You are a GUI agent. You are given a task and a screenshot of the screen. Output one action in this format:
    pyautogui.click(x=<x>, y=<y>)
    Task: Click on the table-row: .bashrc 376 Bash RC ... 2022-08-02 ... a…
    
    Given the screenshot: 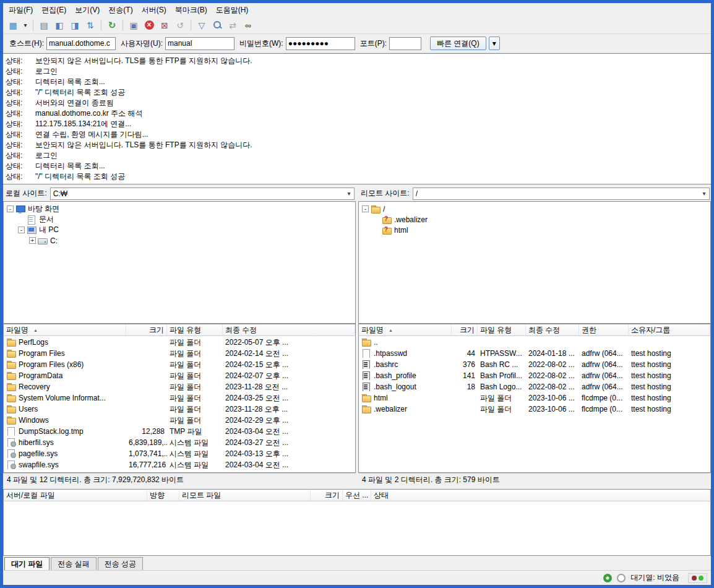 What is the action you would take?
    pyautogui.click(x=535, y=365)
    